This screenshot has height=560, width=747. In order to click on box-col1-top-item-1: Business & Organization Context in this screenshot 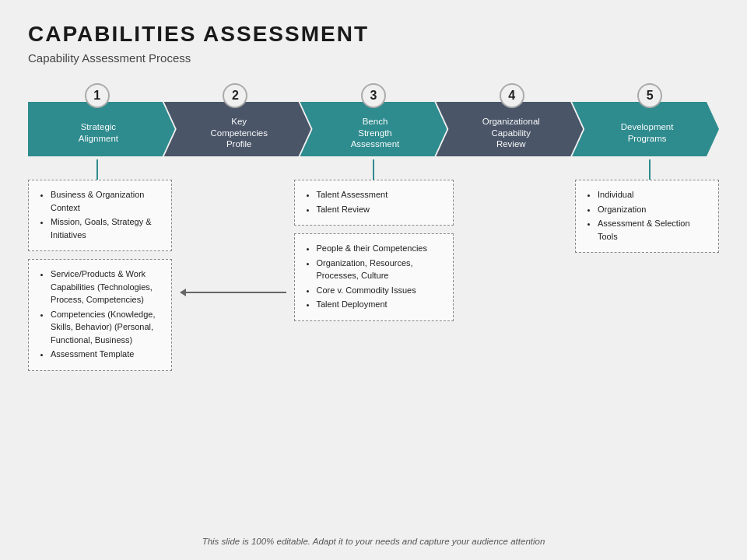, I will do `click(106, 201)`.